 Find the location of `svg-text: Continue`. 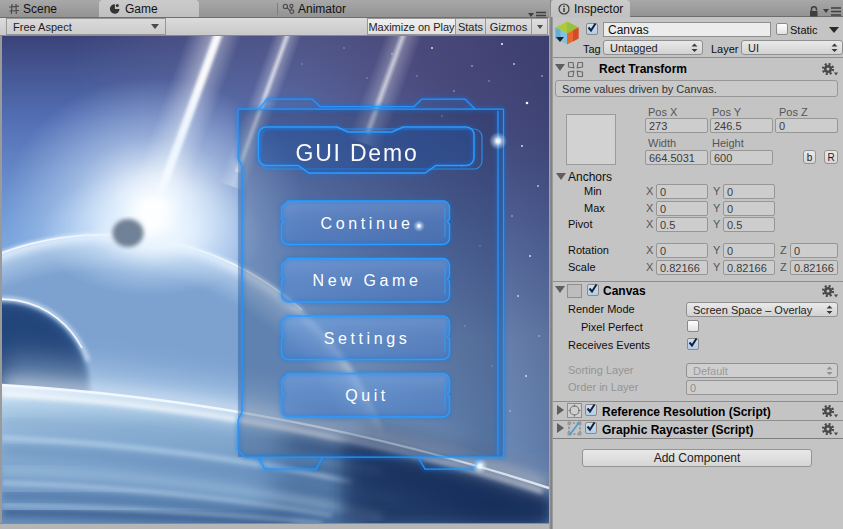

svg-text: Continue is located at coordinates (368, 224).